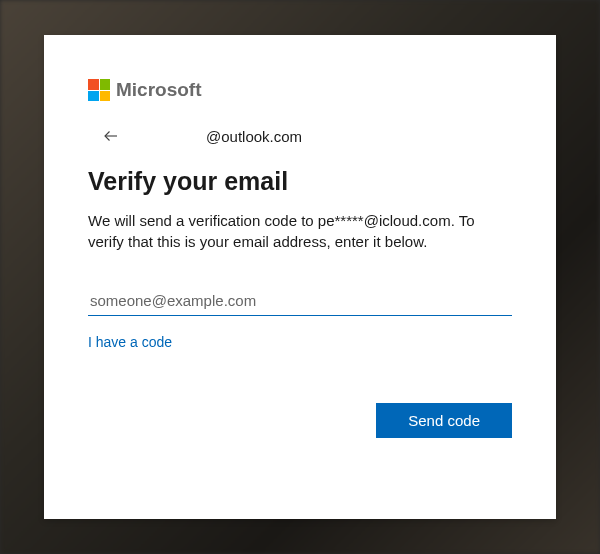 Image resolution: width=600 pixels, height=554 pixels. Describe the element at coordinates (130, 342) in the screenshot. I see `have-code-link: I have a code` at that location.